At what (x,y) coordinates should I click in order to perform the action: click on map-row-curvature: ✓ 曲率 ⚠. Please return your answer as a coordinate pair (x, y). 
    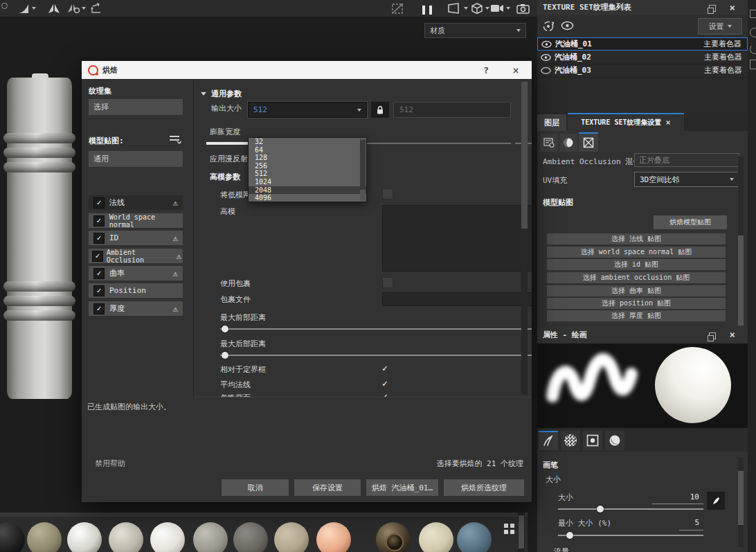
    Looking at the image, I should click on (136, 273).